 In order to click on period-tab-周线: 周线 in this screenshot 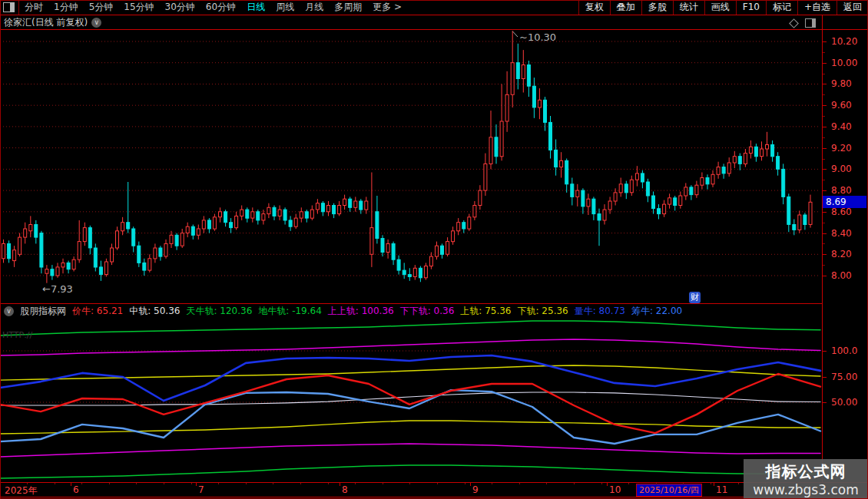, I will do `click(285, 7)`.